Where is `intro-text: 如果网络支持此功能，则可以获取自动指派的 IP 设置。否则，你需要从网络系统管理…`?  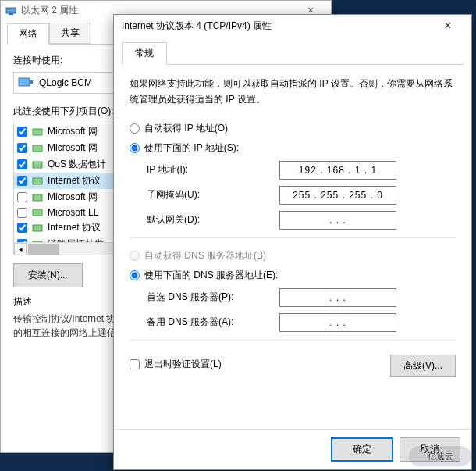 intro-text: 如果网络支持此功能，则可以获取自动指派的 IP 设置。否则，你需要从网络系统管理… is located at coordinates (293, 92).